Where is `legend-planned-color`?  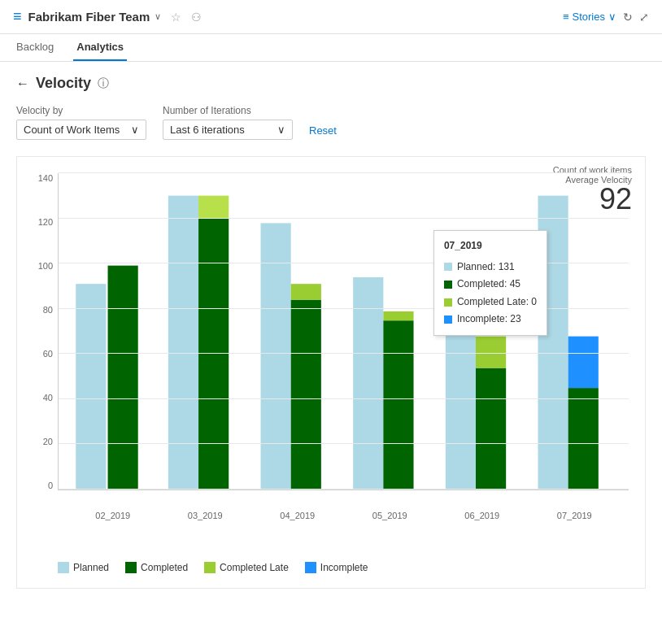
legend-planned-color is located at coordinates (63, 568).